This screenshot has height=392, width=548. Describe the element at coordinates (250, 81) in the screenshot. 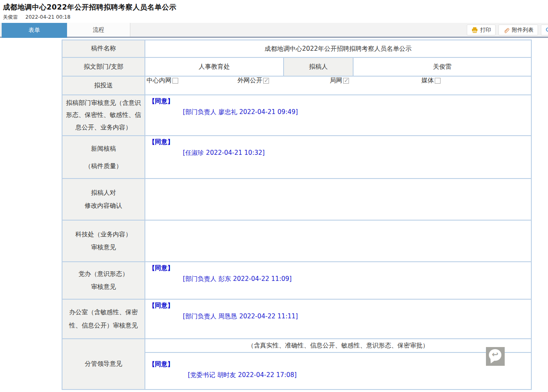

I see `checkbox-label-public-web: 外网公开` at that location.